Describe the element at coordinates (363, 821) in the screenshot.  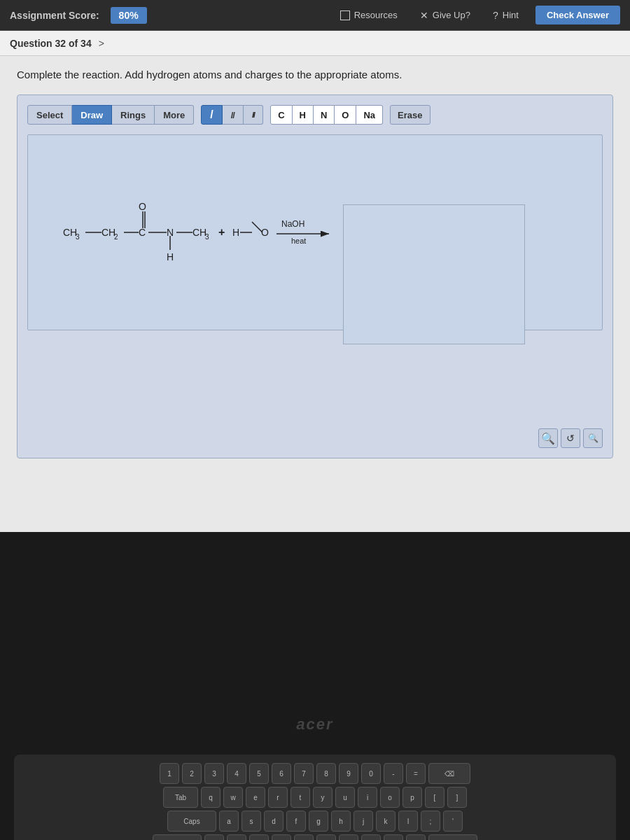
I see `key-j: j` at that location.